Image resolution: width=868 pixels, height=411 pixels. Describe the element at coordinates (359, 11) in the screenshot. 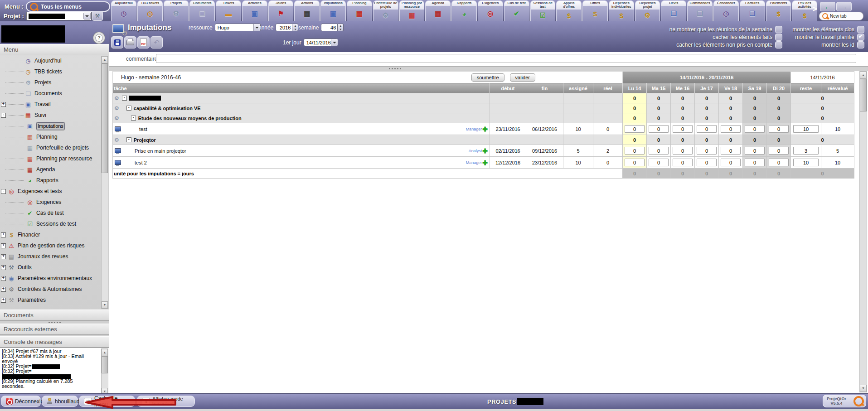

I see `tab-planning: Planning▦` at that location.